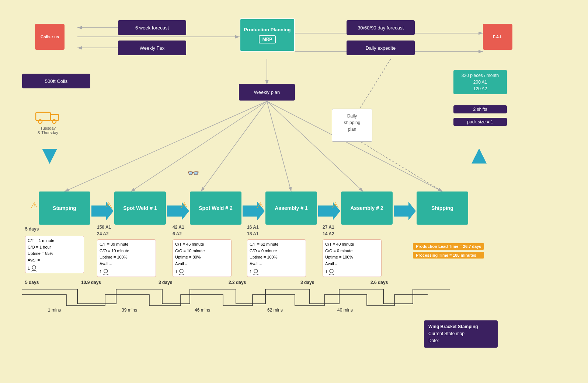 This screenshot has width=588, height=383. I want to click on weekly-plan-box: Weekly plan, so click(267, 92).